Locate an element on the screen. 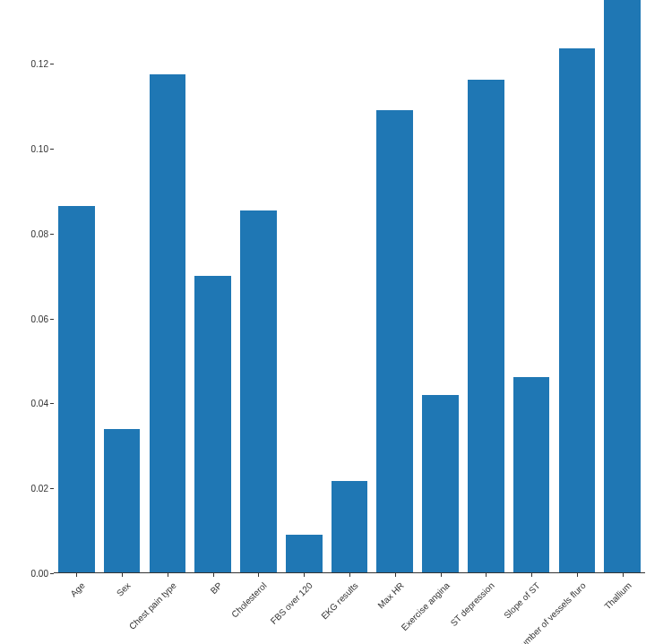 The image size is (646, 644). y-tick-label: 0.12 is located at coordinates (39, 64).